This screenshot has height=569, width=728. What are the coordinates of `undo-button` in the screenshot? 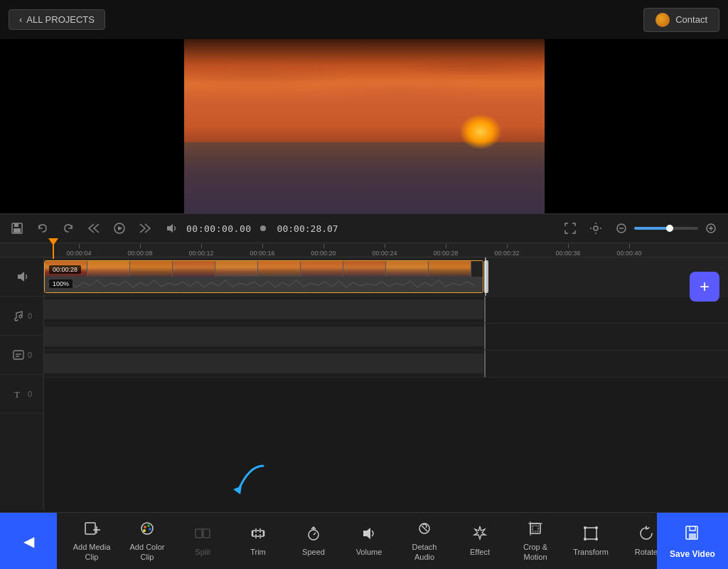 It's located at (43, 228).